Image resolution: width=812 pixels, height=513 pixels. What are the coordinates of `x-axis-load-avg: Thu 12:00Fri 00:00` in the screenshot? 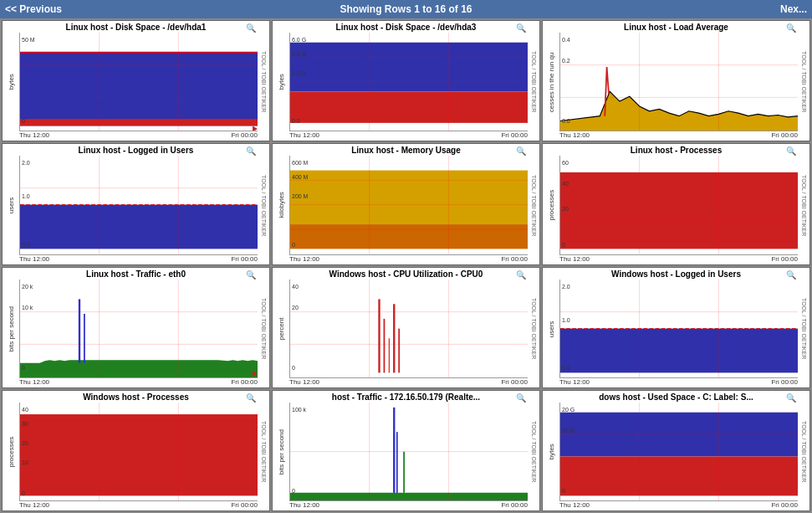 It's located at (676, 136).